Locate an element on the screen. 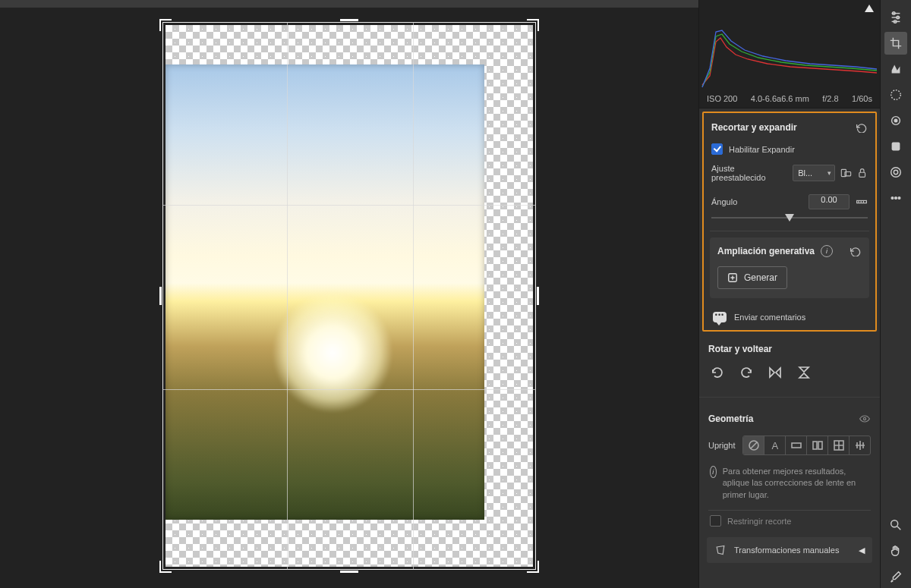  upright-full-button is located at coordinates (839, 445).